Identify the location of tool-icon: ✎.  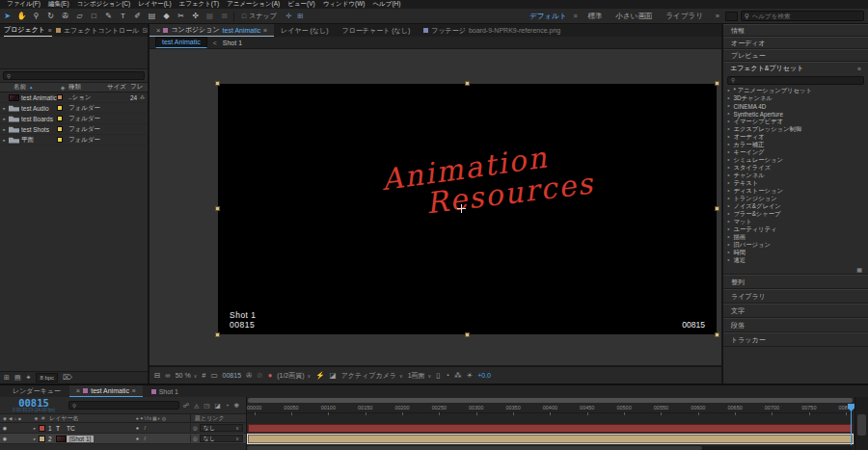
(108, 16).